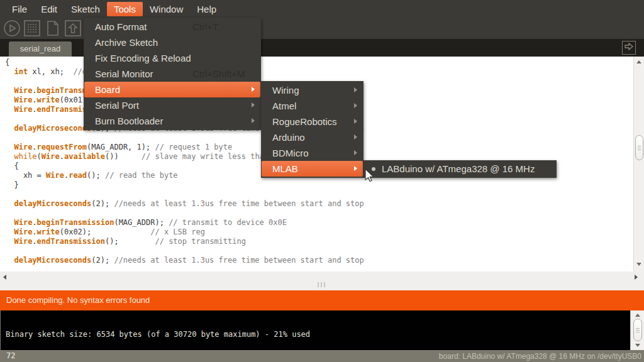 The image size is (644, 362). What do you see at coordinates (286, 90) in the screenshot?
I see `menu-item-label: Wiring` at bounding box center [286, 90].